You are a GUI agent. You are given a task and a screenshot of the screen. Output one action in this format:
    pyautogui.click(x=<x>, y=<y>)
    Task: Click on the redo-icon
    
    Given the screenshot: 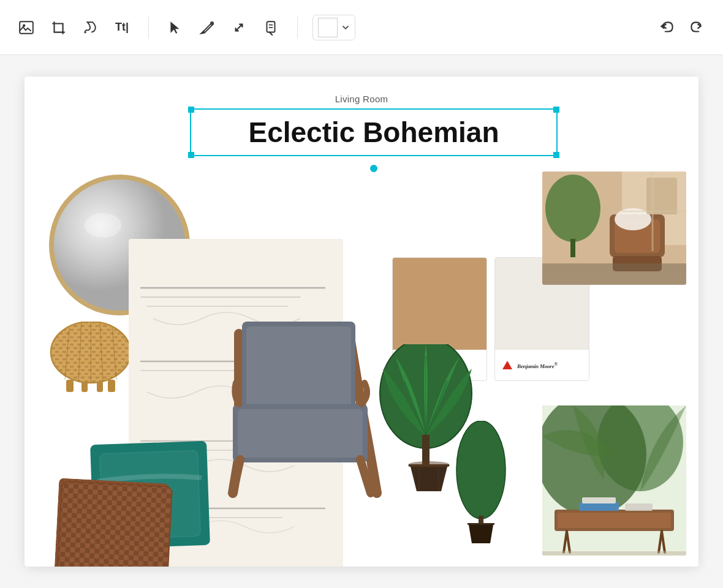 What is the action you would take?
    pyautogui.click(x=697, y=28)
    